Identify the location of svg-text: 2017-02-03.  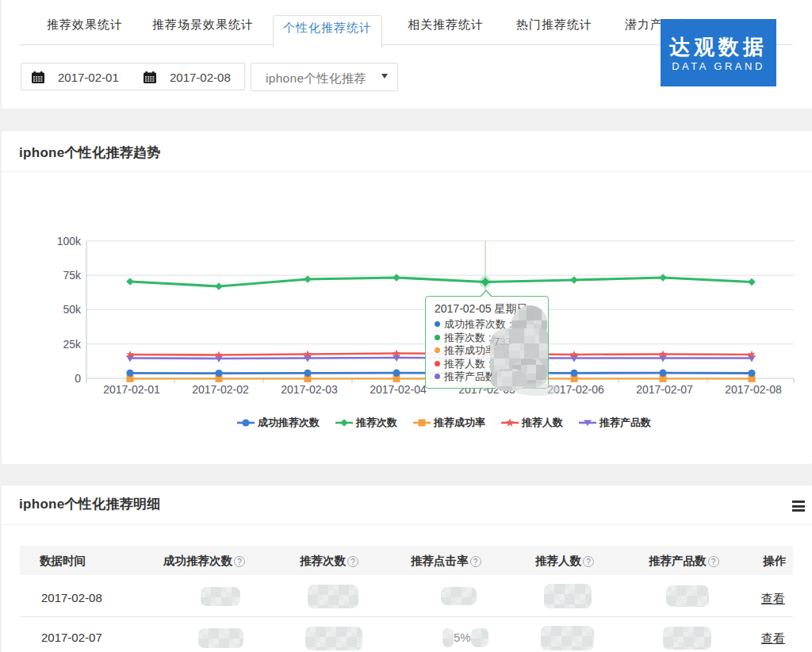
(309, 389).